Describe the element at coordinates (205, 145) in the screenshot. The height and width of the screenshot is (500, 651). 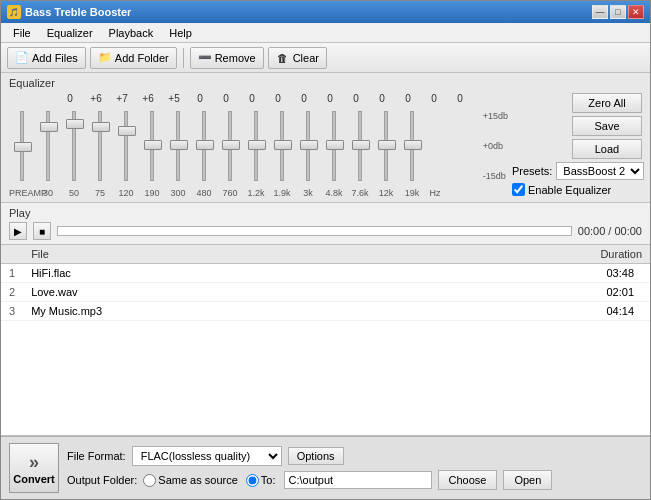
I see `eq-480-thumb` at that location.